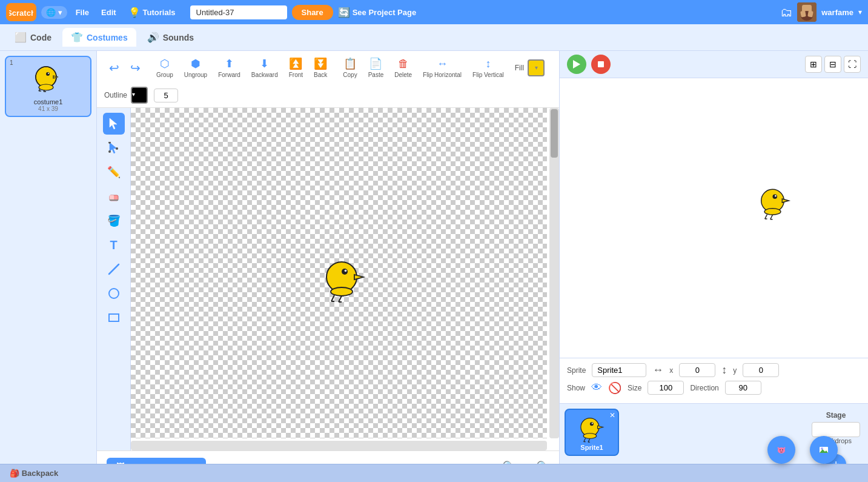 The image size is (868, 482). What do you see at coordinates (166, 96) in the screenshot?
I see `stroke-size-input` at bounding box center [166, 96].